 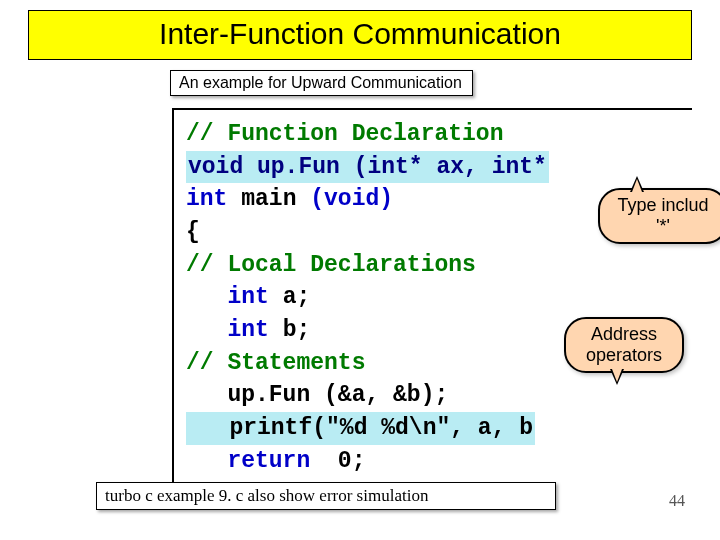 I want to click on code-line: int a;, so click(x=248, y=297).